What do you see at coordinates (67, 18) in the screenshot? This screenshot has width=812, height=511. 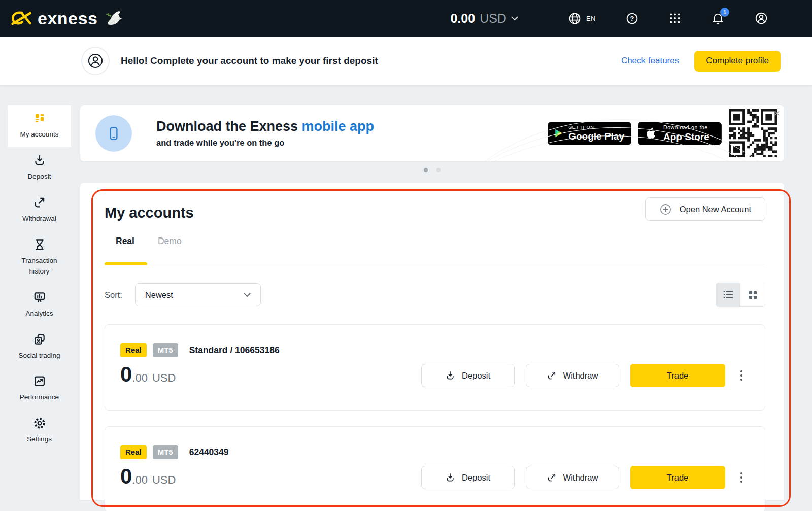 I see `exness-logo: exness` at bounding box center [67, 18].